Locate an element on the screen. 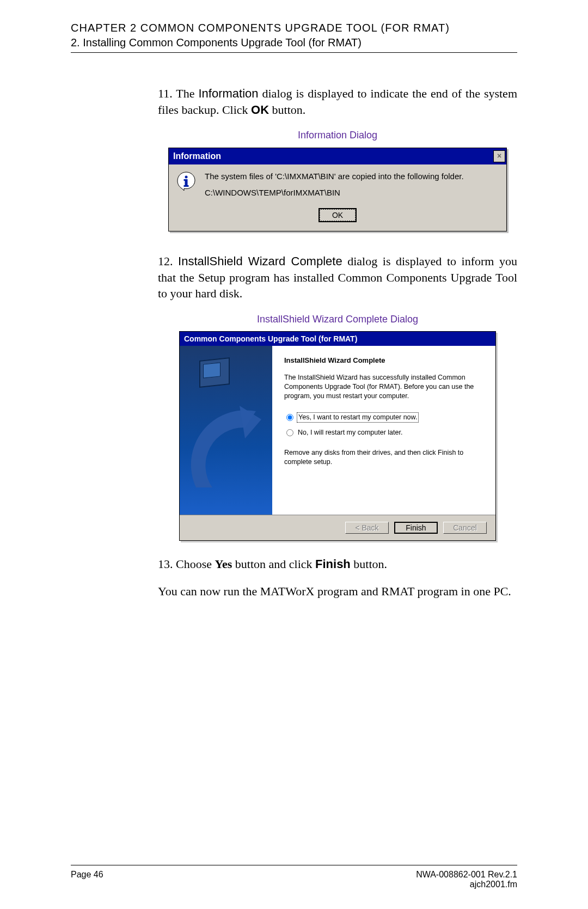 Image resolution: width=588 pixels, height=909 pixels. figure-caption-information: Information Dialog is located at coordinates (338, 135).